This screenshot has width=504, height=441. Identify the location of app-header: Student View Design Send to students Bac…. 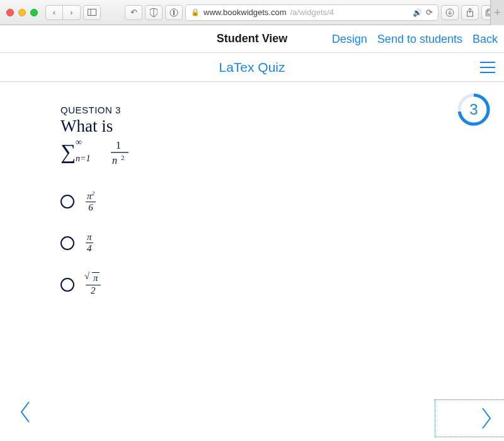
(252, 39).